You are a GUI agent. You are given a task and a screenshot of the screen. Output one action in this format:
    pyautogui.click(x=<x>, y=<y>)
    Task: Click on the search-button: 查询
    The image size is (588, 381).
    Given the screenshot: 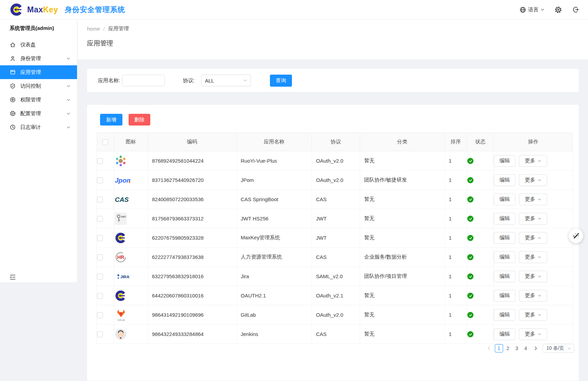 What is the action you would take?
    pyautogui.click(x=281, y=80)
    